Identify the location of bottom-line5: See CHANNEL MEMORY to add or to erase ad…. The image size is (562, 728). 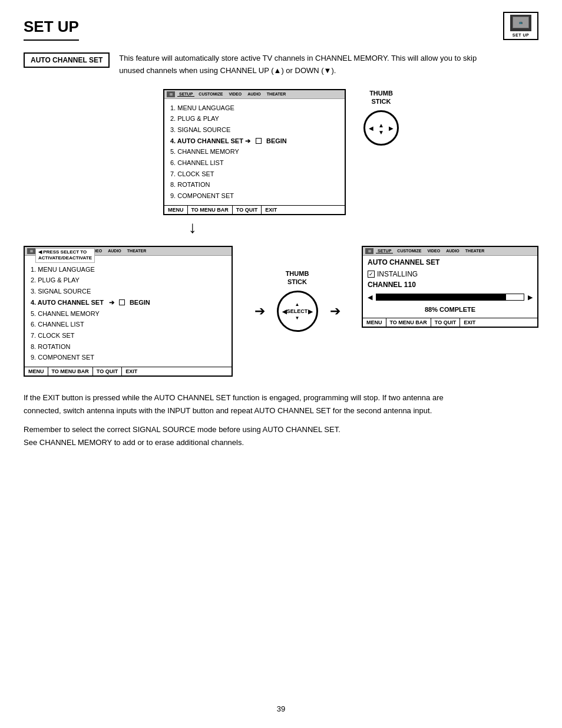
(134, 442).